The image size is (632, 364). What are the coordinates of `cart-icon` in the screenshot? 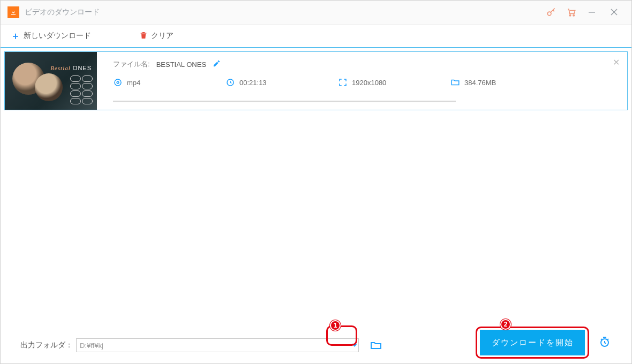 It's located at (571, 12).